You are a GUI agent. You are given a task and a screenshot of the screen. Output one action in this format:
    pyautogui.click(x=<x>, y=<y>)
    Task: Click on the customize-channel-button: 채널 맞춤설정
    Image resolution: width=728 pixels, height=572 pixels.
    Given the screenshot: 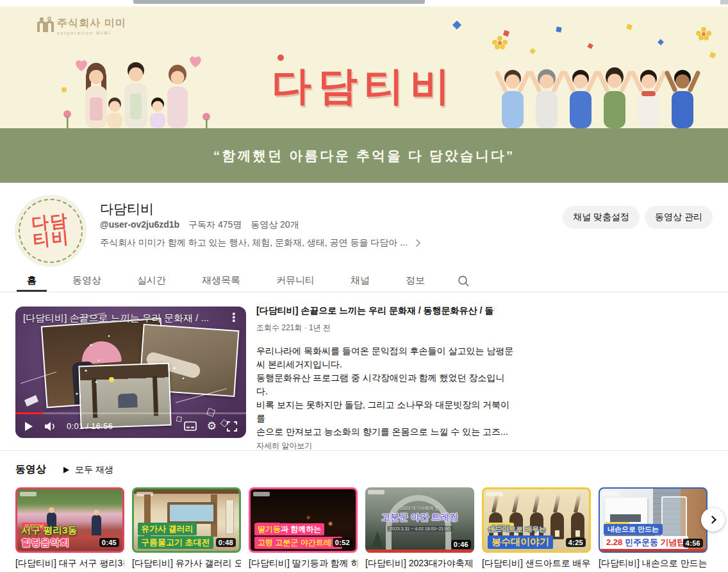 What is the action you would take?
    pyautogui.click(x=601, y=217)
    